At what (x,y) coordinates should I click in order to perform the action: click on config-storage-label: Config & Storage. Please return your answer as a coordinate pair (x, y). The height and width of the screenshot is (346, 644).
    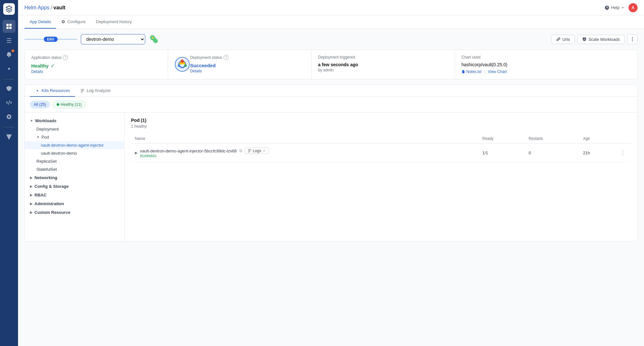
    Looking at the image, I should click on (52, 187).